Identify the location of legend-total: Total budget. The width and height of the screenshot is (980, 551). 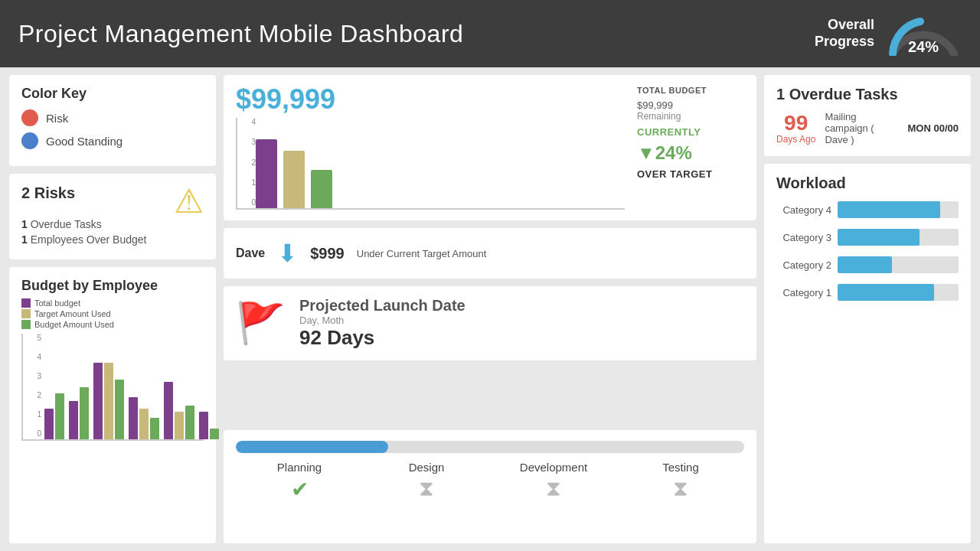
(113, 303).